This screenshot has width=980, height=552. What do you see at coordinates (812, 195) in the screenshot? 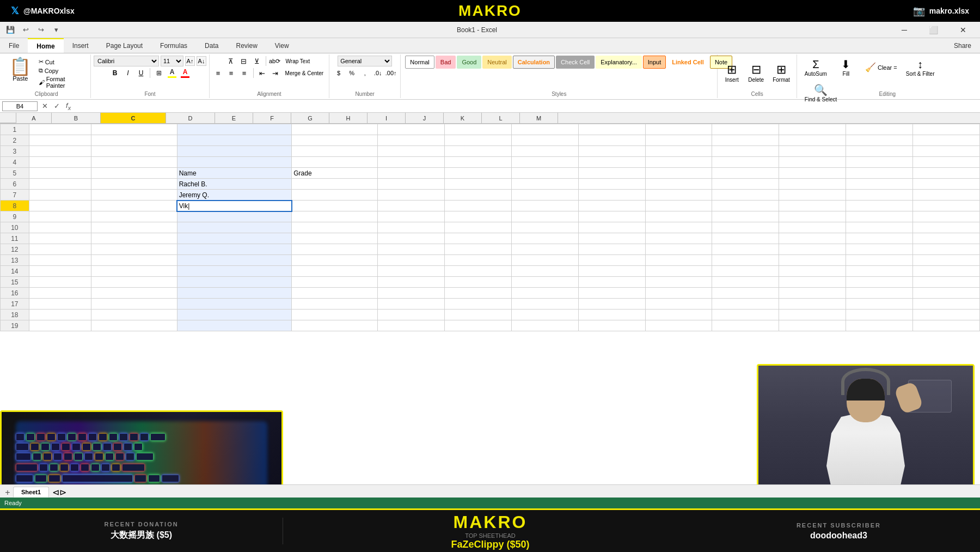
I see `cell-k7` at bounding box center [812, 195].